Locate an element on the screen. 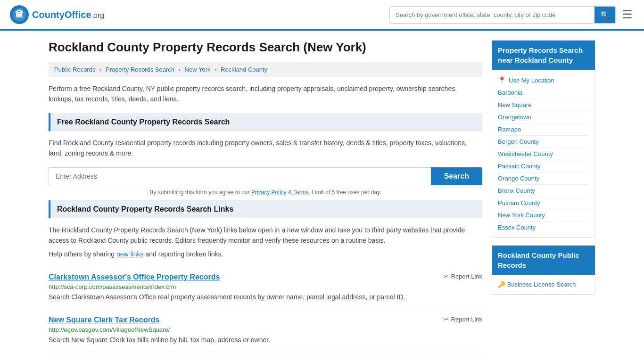  sidebar-link-orangetown: Orangetown is located at coordinates (544, 117).